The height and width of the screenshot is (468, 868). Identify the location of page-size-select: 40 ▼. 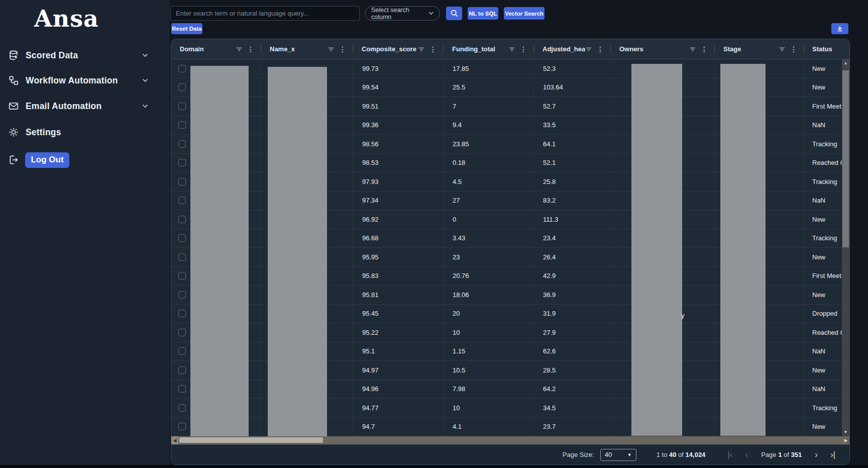
(618, 455).